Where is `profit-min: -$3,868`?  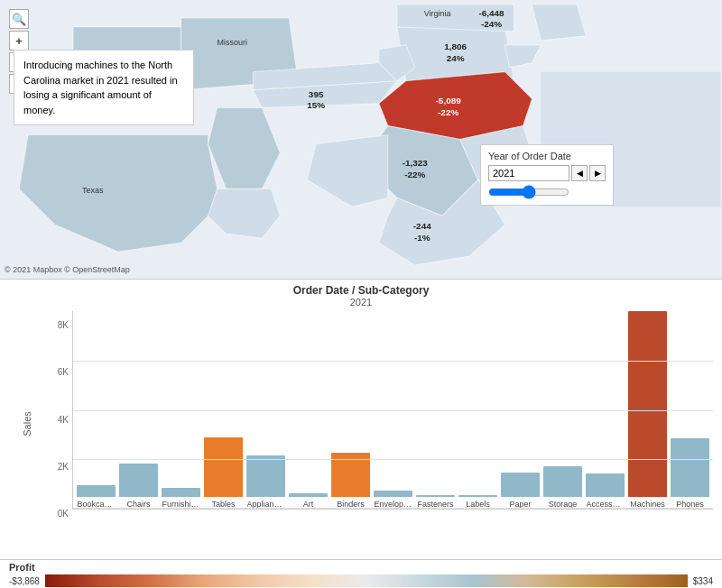
profit-min: -$3,868 is located at coordinates (24, 581).